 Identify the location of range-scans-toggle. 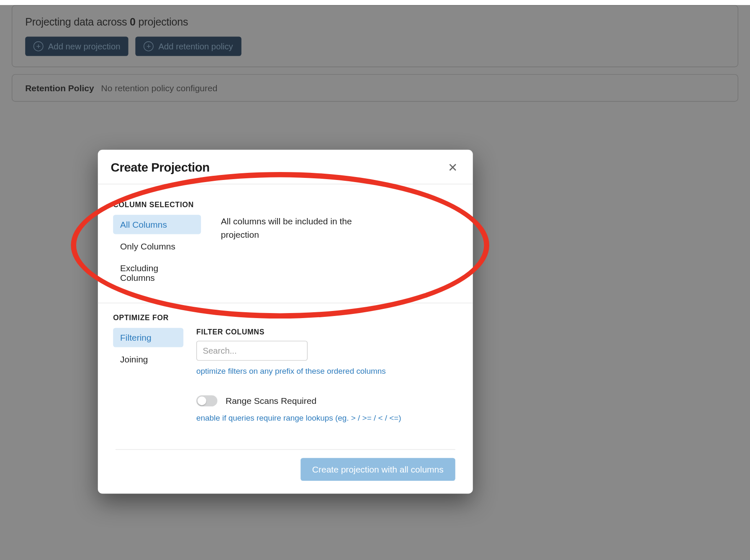
(207, 401).